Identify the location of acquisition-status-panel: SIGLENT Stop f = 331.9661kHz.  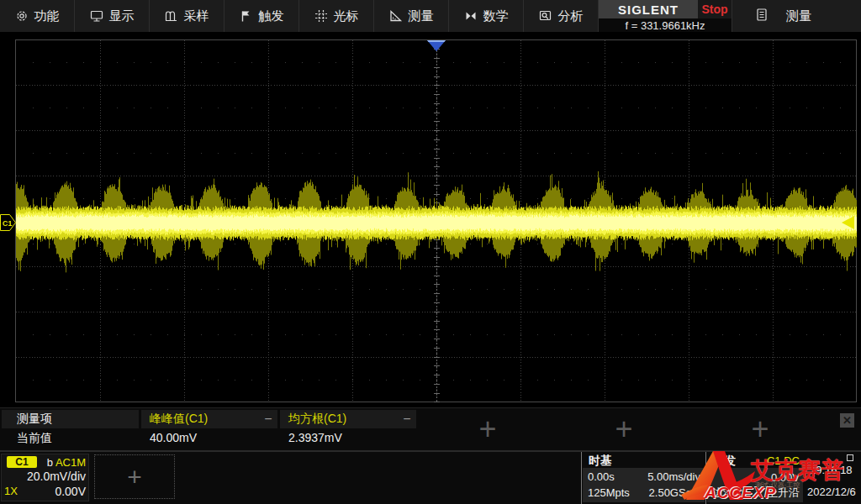
(666, 16).